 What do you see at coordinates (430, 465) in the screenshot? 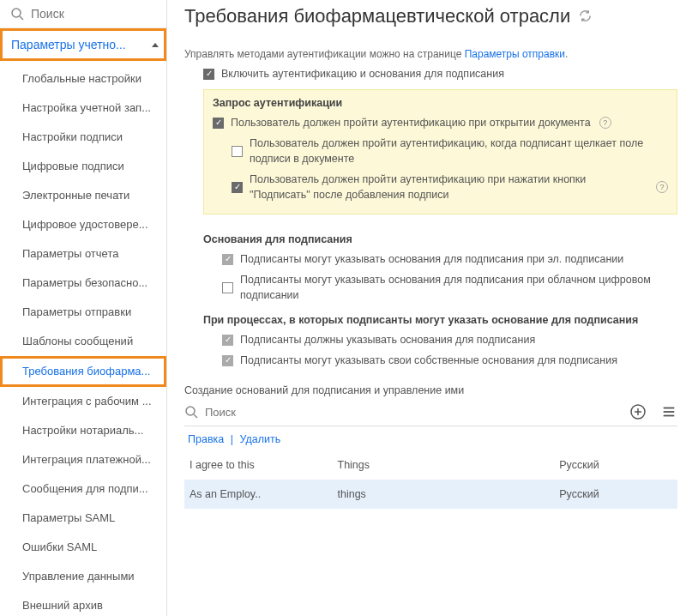
I see `table-row: I agree to thisThingsРусский` at bounding box center [430, 465].